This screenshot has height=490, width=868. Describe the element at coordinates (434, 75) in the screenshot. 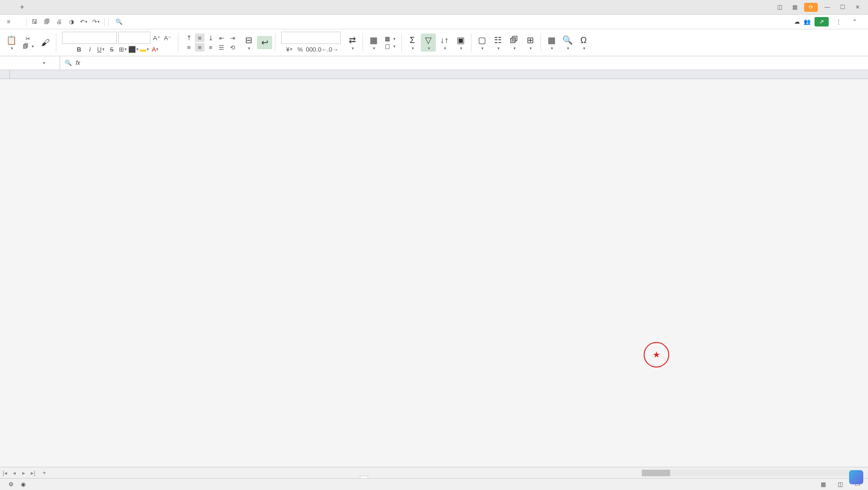

I see `spreadsheet-grid: ★` at that location.